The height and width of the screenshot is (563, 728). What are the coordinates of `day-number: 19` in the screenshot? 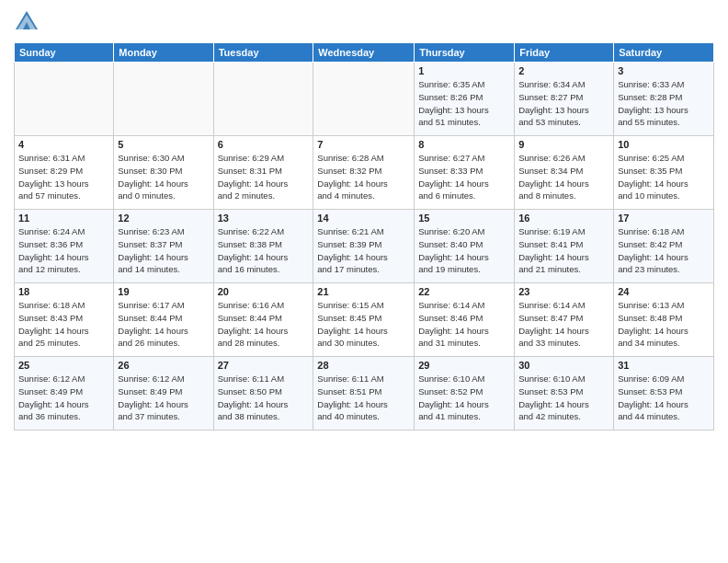 It's located at (164, 292).